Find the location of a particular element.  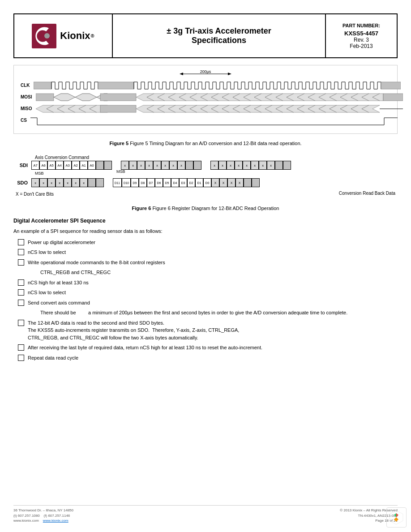

list-text-5: nCS low to select is located at coordinates (213, 293).